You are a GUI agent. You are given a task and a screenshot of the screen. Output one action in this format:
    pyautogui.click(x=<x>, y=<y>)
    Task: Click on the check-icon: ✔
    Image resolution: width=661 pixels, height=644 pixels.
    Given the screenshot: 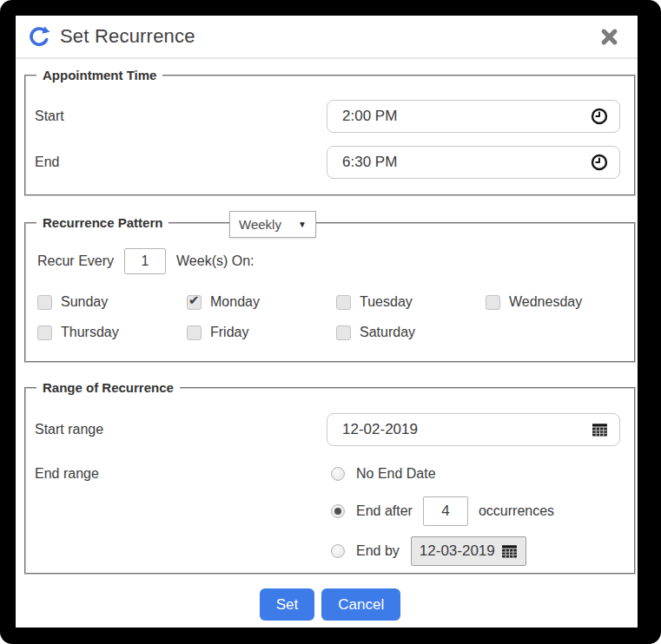 What is the action you would take?
    pyautogui.click(x=195, y=300)
    